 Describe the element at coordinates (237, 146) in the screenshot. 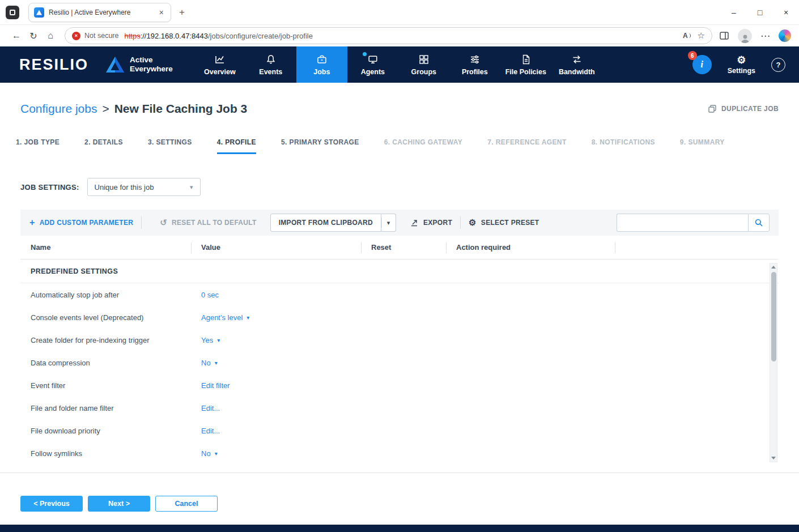

I see `step-profile: 4. PROFILE` at that location.